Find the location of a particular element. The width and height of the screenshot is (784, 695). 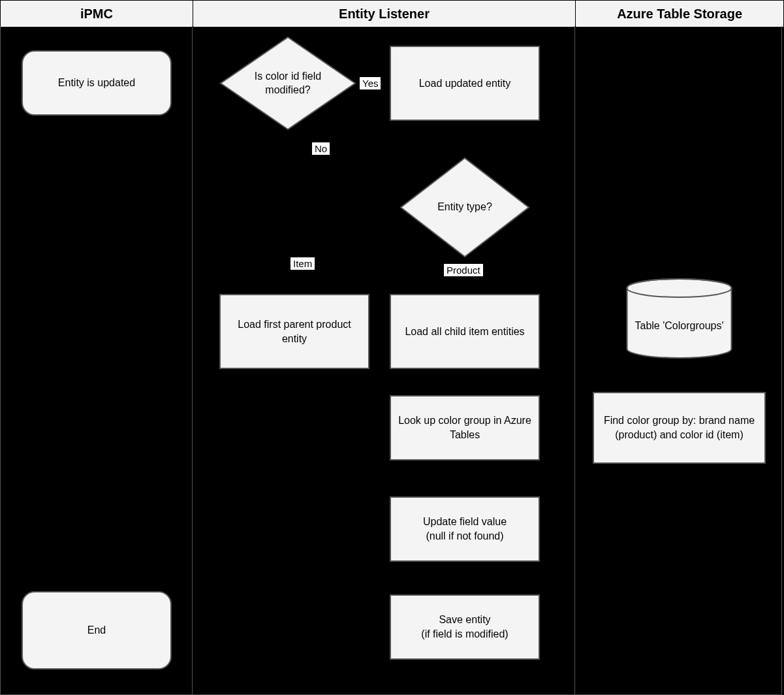

cylinder-colorgroups: Table 'Colorgroups' is located at coordinates (679, 319).